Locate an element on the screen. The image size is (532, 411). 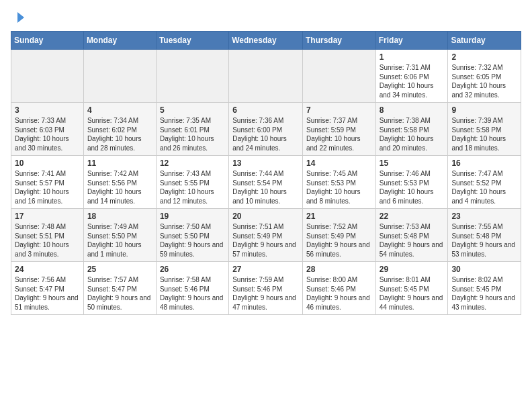
day-info: Sunset: 6:02 PM is located at coordinates (120, 130).